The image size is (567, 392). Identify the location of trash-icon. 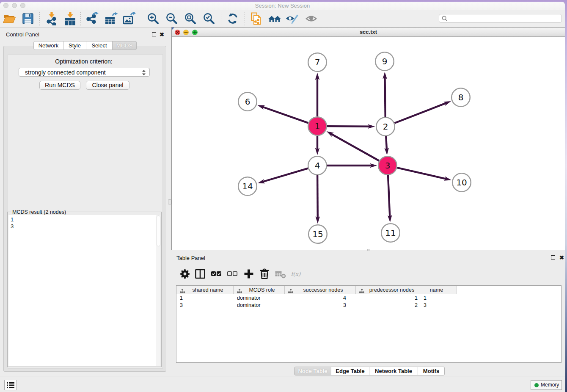
(264, 278).